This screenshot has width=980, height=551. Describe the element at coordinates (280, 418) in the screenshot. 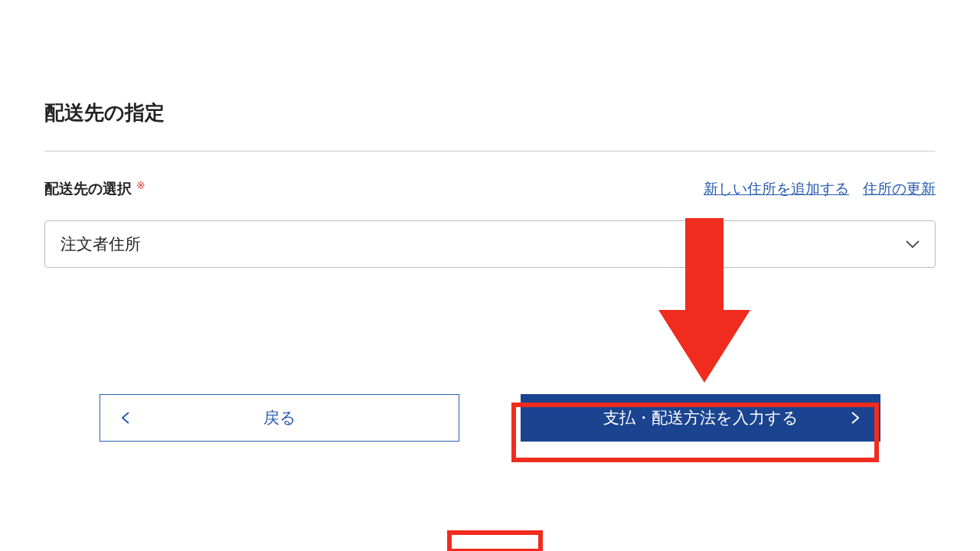

I see `back-button-label: 戻る` at that location.